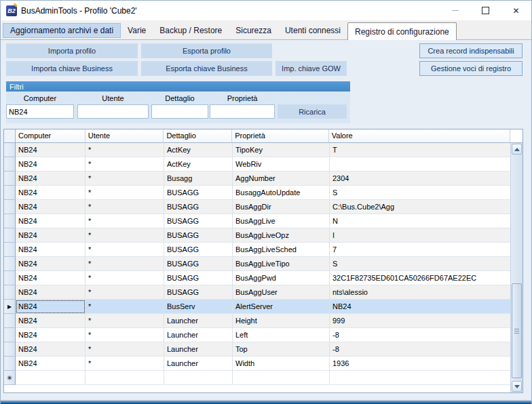 The image size is (532, 404). Describe the element at coordinates (281, 193) in the screenshot. I see `grid-cell: BusaggAutoUpdate` at that location.